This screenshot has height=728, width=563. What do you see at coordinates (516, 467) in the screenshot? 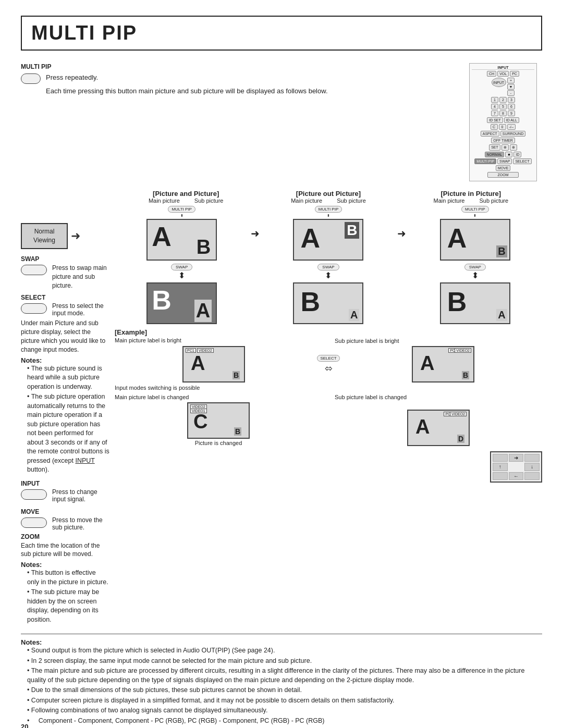
I see `mz-cell-mc` at bounding box center [516, 467].